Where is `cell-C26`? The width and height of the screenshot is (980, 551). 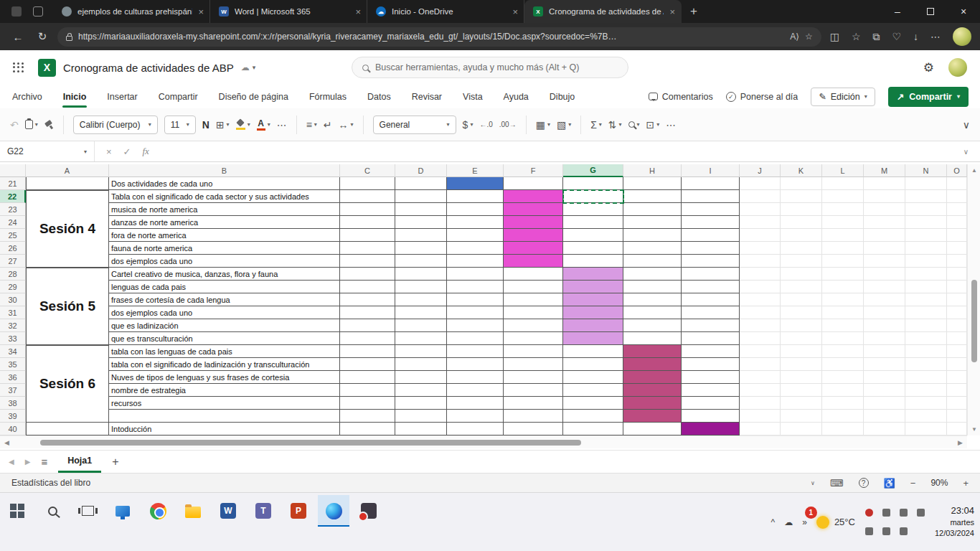
cell-C26 is located at coordinates (367, 248).